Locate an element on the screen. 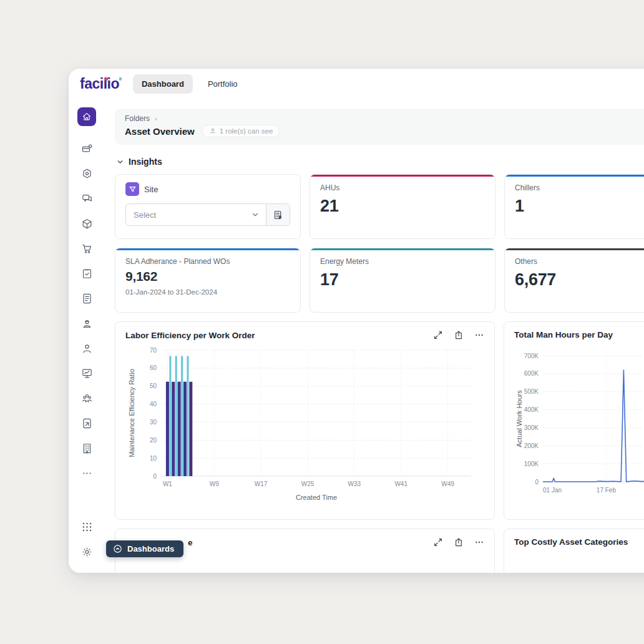 The height and width of the screenshot is (644, 644). sidebar-item-package is located at coordinates (87, 223).